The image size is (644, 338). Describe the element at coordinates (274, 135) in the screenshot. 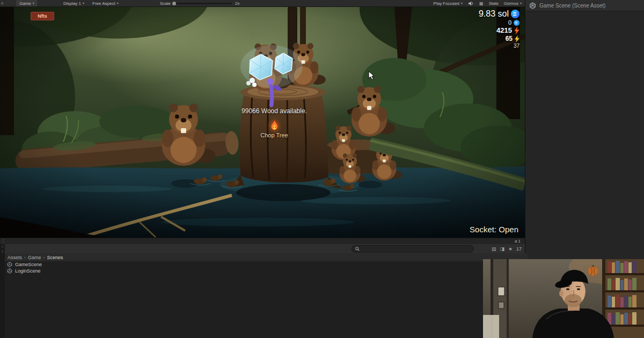

I see `chop-tree-label: Chop Tree` at that location.